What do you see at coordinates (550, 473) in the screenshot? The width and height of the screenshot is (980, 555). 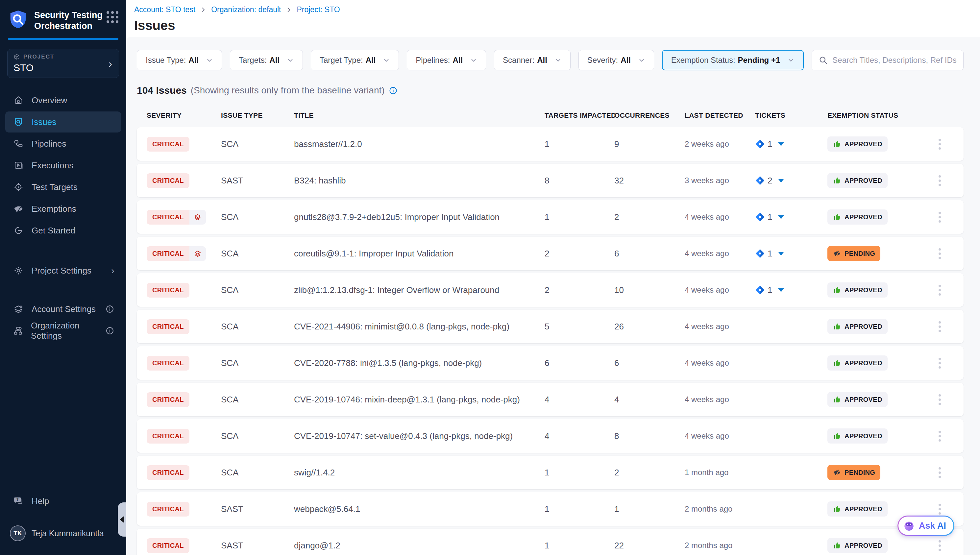 I see `table-row: CRITICAL SCA swig//1.4.2 1 2 1 month ago…` at bounding box center [550, 473].